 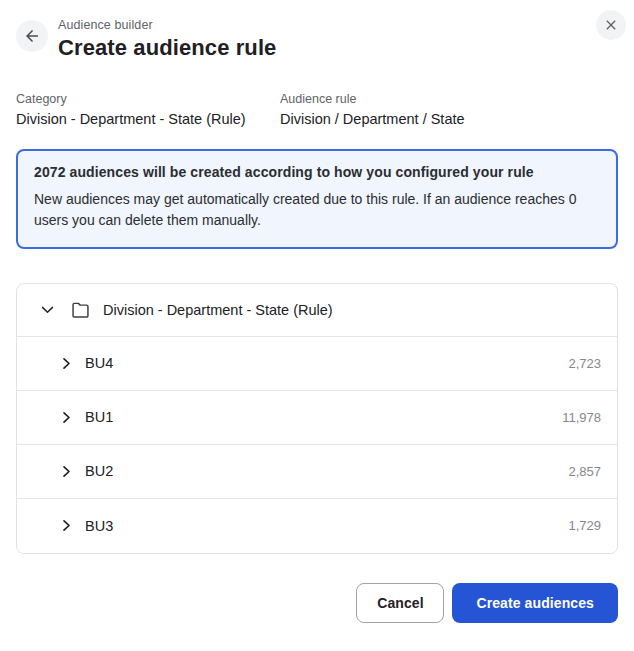 I want to click on close-button, so click(x=611, y=25).